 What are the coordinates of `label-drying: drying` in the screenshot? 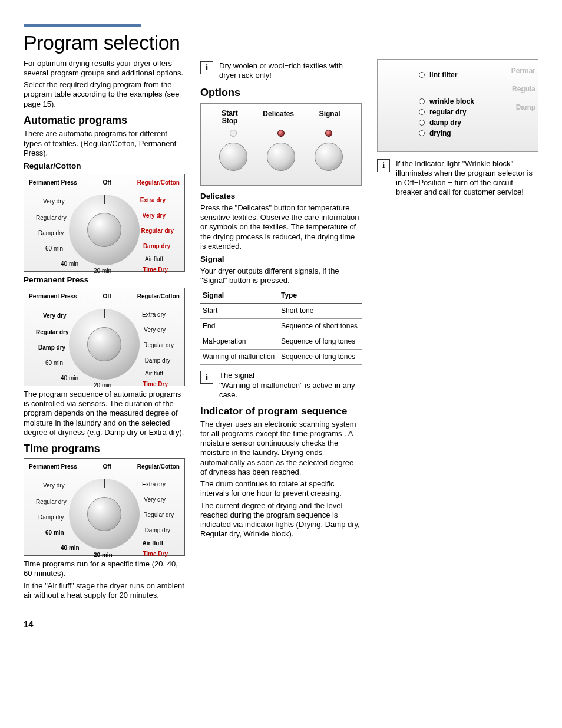 It's located at (441, 133).